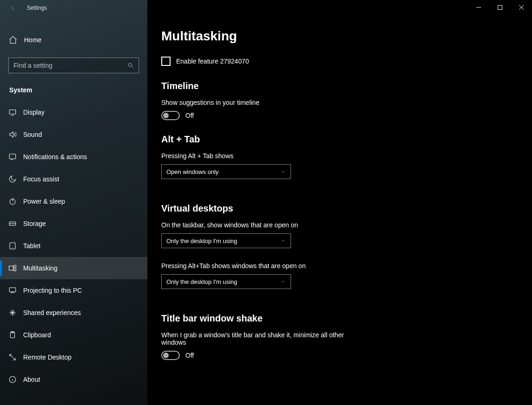  I want to click on window-controls, so click(500, 7).